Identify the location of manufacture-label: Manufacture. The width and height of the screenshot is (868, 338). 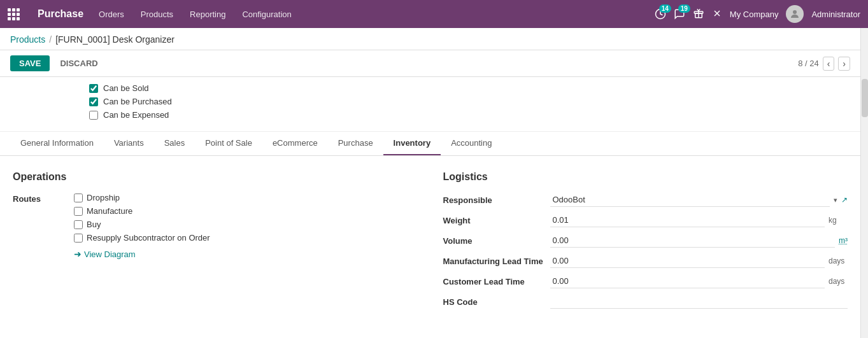
(110, 211).